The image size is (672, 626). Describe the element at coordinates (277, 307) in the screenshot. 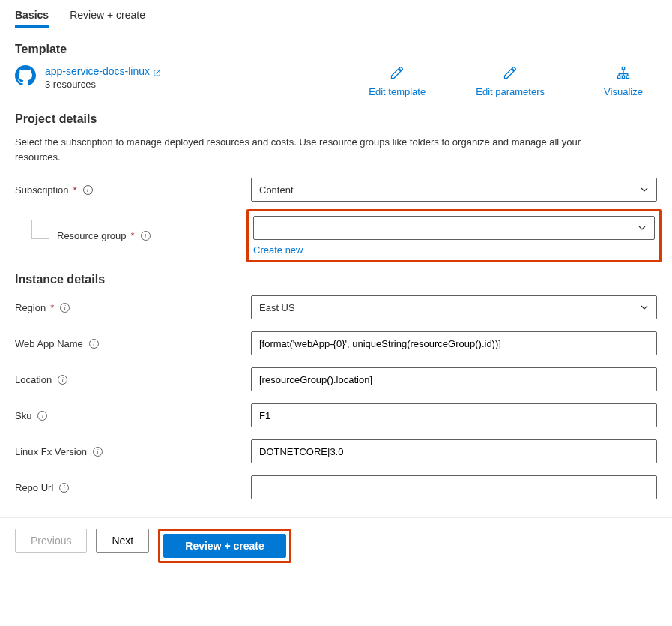

I see `region-value: East US` at that location.